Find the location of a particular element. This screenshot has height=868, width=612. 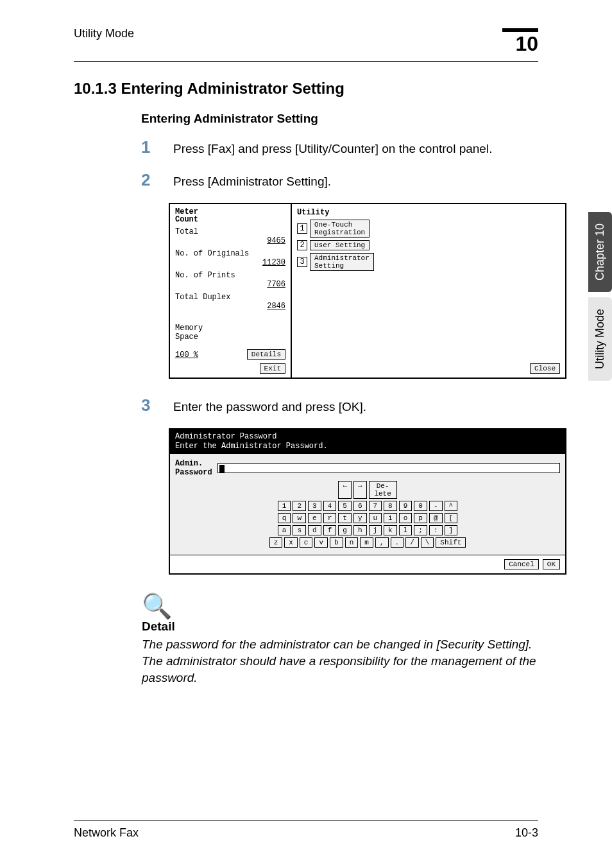

meter-count-label: Meter Count is located at coordinates (230, 216).